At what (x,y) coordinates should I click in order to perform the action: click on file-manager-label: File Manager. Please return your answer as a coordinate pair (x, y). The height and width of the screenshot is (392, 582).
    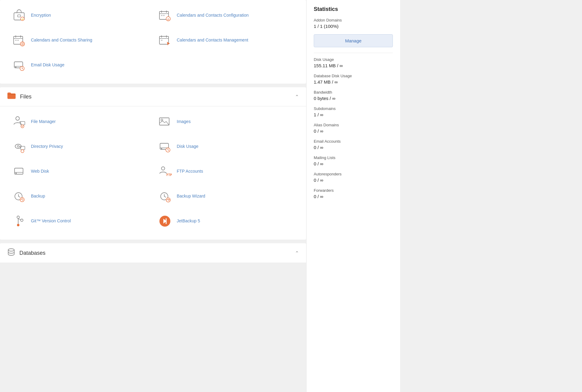
    Looking at the image, I should click on (43, 122).